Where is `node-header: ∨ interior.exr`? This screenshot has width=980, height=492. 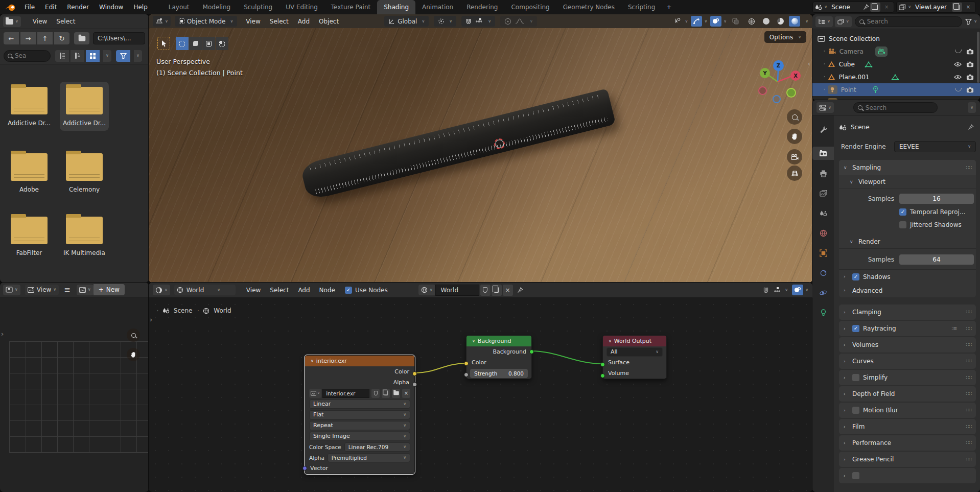
node-header: ∨ interior.exr is located at coordinates (360, 361).